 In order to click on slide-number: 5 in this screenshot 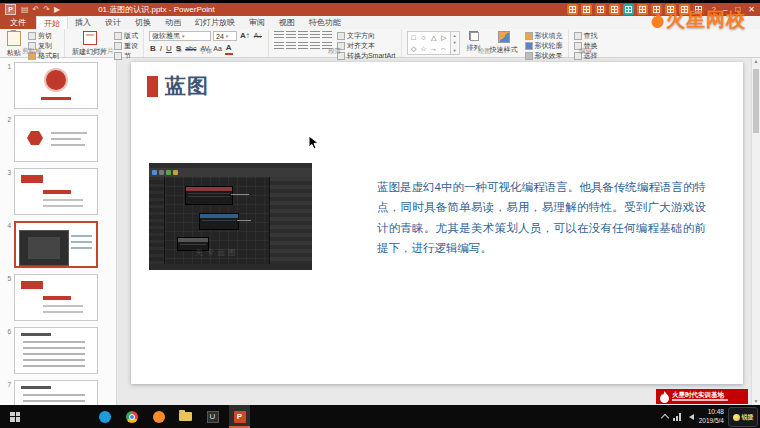, I will do `click(7, 298)`.